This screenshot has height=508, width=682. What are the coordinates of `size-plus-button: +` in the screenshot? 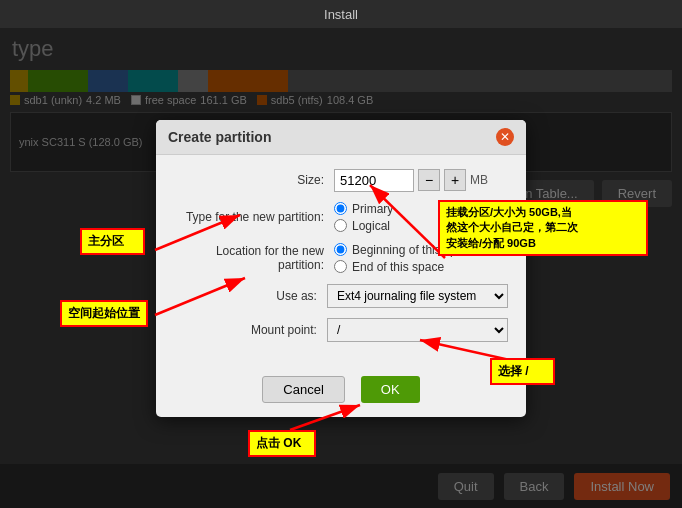 It's located at (455, 180).